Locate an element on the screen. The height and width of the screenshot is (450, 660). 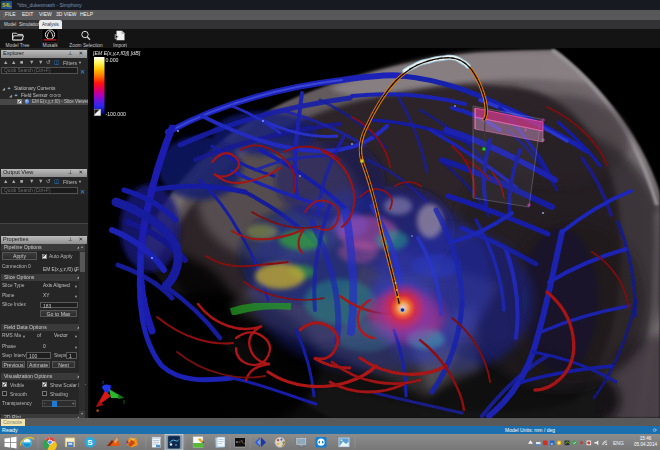
svg-text: 0.000 is located at coordinates (112, 60).